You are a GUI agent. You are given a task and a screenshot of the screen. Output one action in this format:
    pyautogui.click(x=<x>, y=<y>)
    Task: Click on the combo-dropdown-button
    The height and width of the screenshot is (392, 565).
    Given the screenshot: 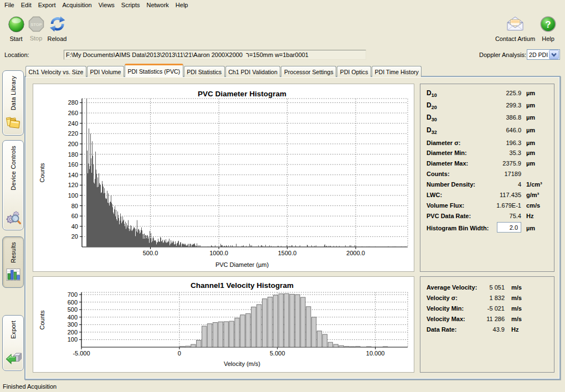 What is the action you would take?
    pyautogui.click(x=554, y=54)
    